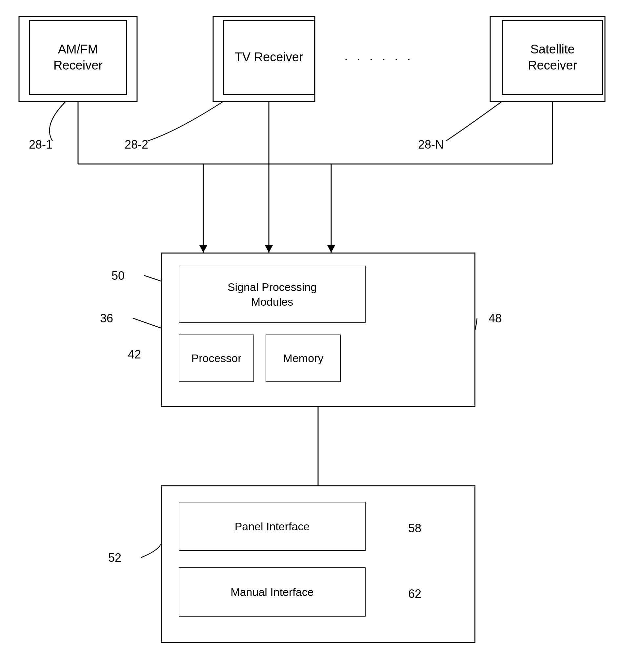 The image size is (642, 672). Describe the element at coordinates (272, 527) in the screenshot. I see `panel-interface-box: Panel Interface` at that location.